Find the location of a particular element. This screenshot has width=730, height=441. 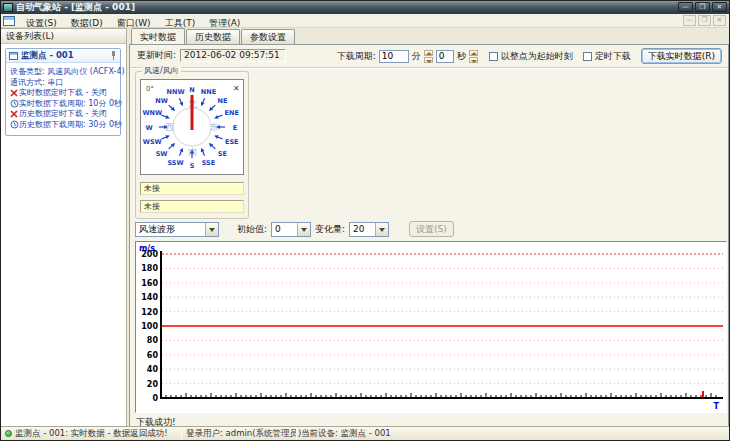

tab-1: 历史数据 is located at coordinates (213, 36).